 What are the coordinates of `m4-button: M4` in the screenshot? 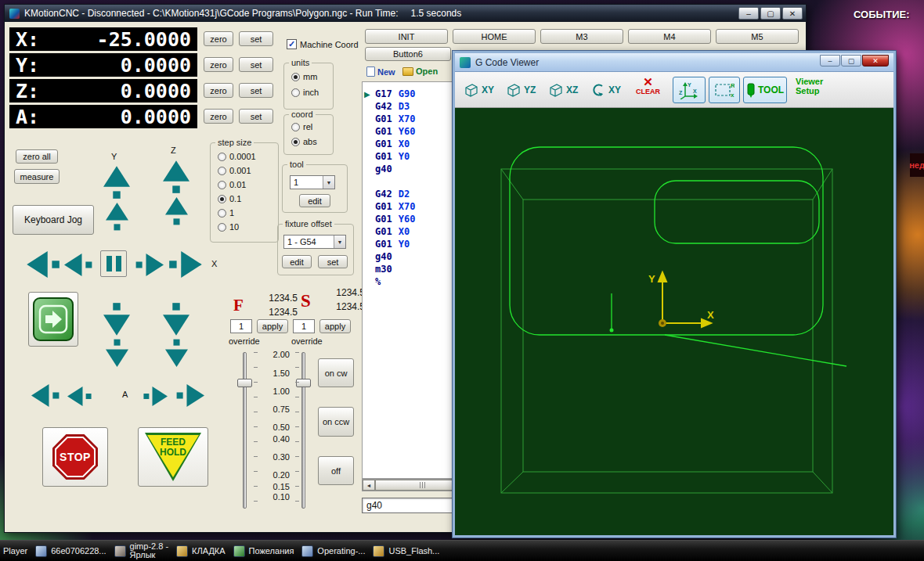 It's located at (670, 36).